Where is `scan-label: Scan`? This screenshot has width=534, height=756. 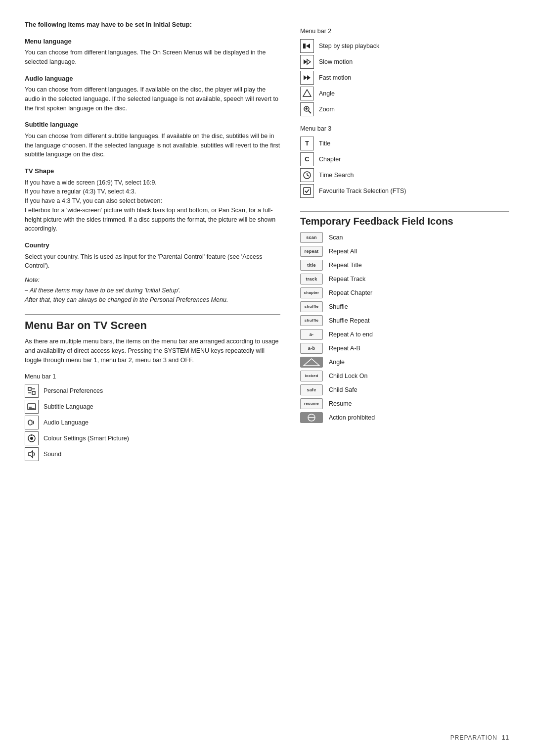
scan-label: Scan is located at coordinates (336, 237).